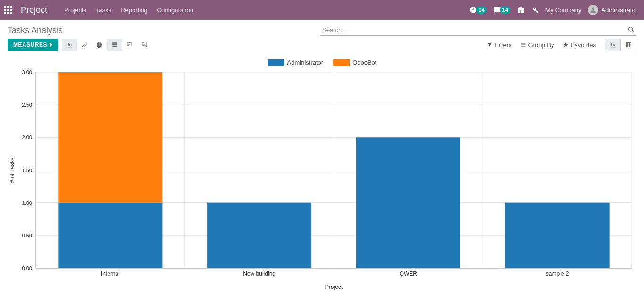 The height and width of the screenshot is (295, 644). Describe the element at coordinates (628, 45) in the screenshot. I see `pivot-view-button` at that location.